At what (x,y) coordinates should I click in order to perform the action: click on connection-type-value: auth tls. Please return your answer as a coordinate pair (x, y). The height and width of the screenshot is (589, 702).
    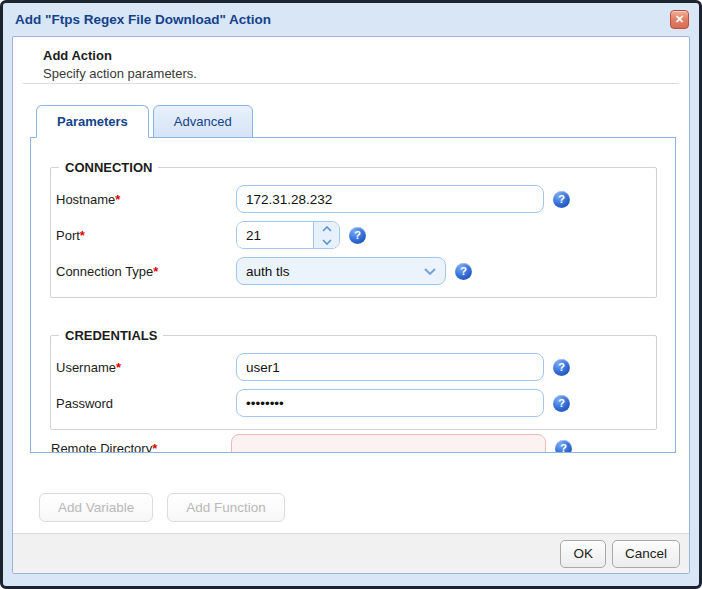
    Looking at the image, I should click on (335, 272).